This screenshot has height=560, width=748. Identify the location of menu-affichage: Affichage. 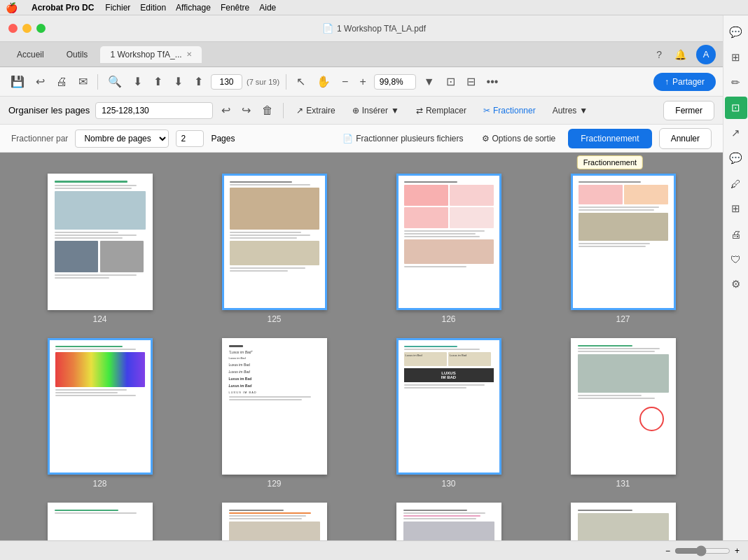
(193, 8).